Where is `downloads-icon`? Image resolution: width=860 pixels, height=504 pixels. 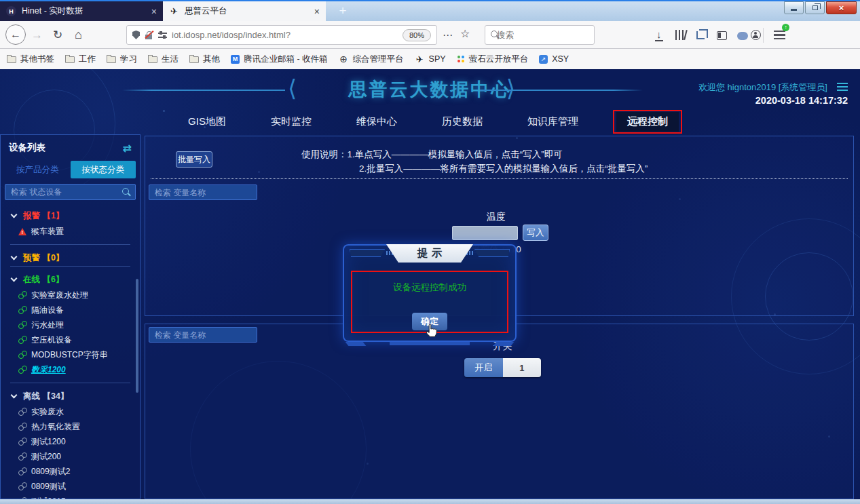
downloads-icon is located at coordinates (659, 35).